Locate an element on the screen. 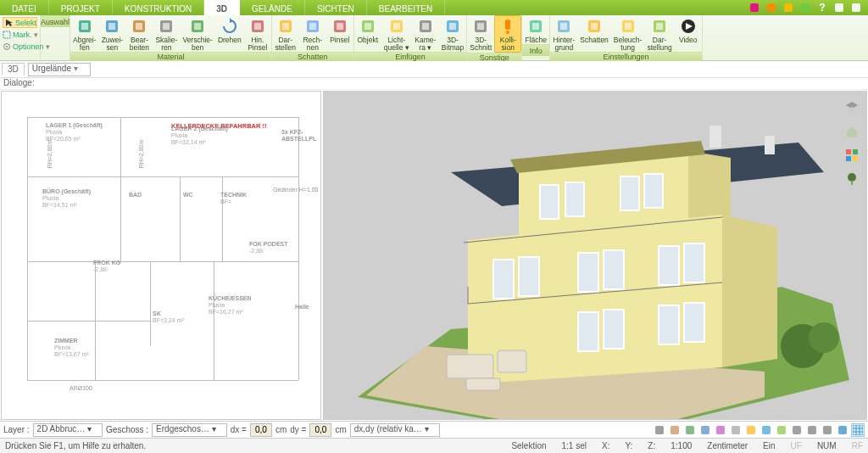  ribbon-abgreifen-button: Abgrei-fen is located at coordinates (85, 34).